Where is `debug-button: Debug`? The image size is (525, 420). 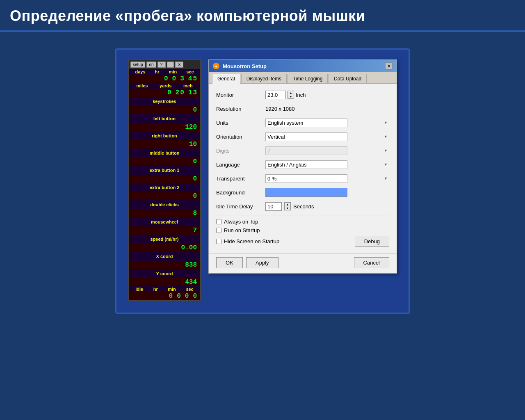 debug-button: Debug is located at coordinates (372, 241).